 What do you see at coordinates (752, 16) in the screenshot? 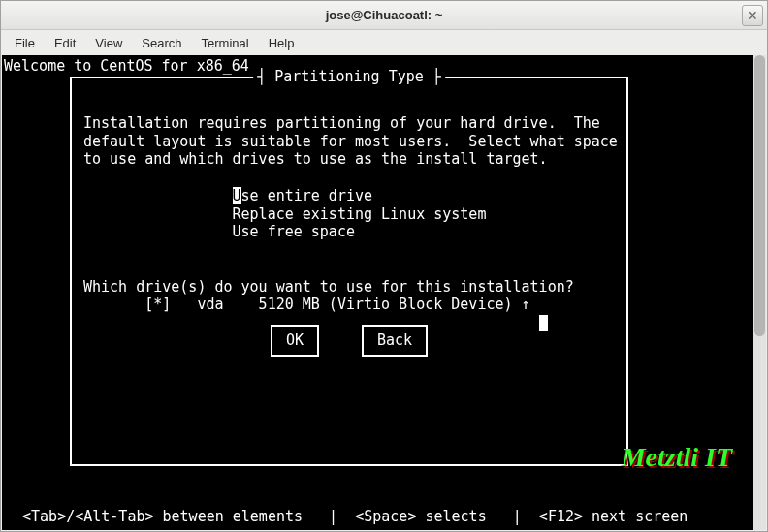
I see `close-button: ✕` at bounding box center [752, 16].